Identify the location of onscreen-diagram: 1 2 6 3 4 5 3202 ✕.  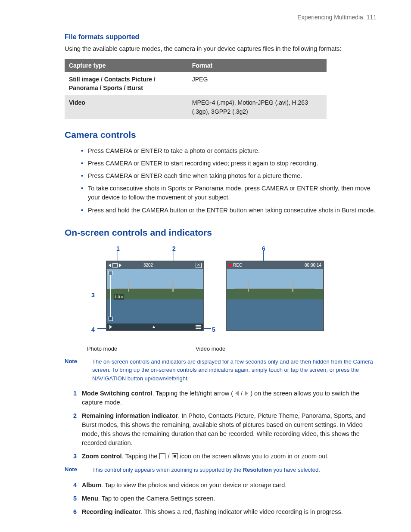
(227, 293).